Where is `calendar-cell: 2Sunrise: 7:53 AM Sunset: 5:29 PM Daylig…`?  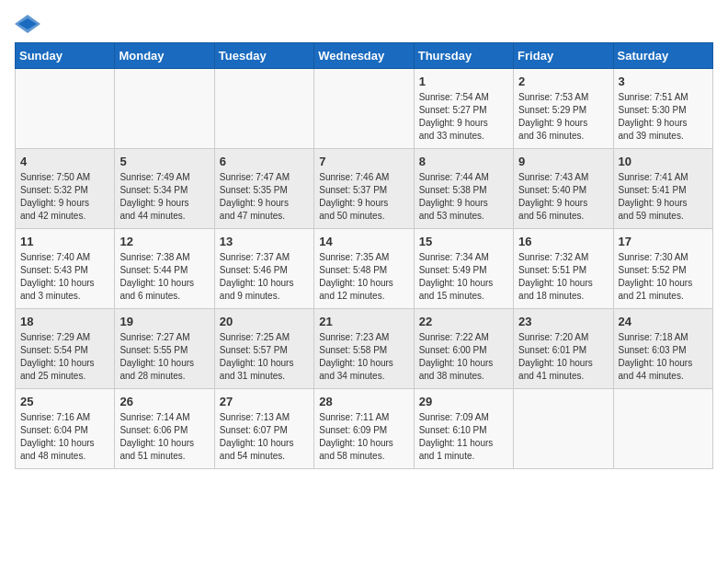 calendar-cell: 2Sunrise: 7:53 AM Sunset: 5:29 PM Daylig… is located at coordinates (563, 109).